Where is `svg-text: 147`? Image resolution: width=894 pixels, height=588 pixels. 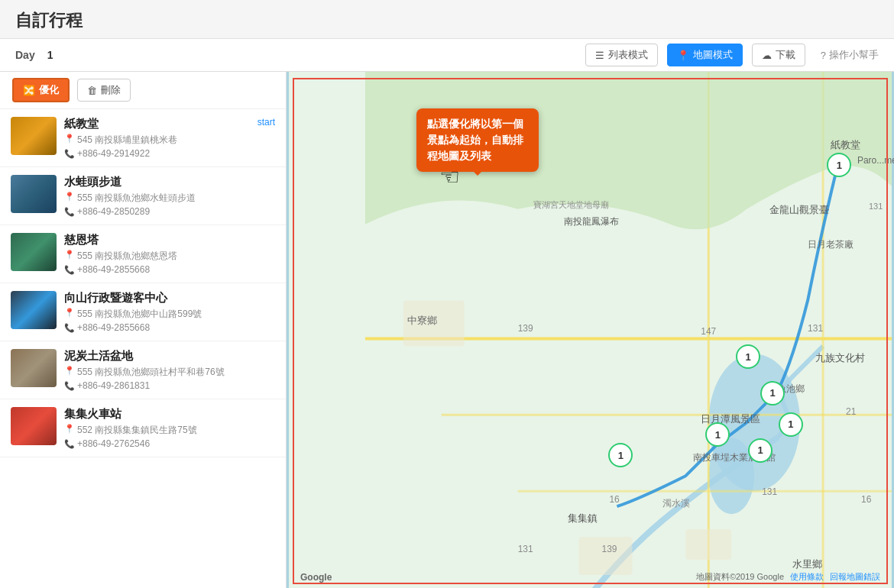 svg-text: 147 is located at coordinates (708, 331).